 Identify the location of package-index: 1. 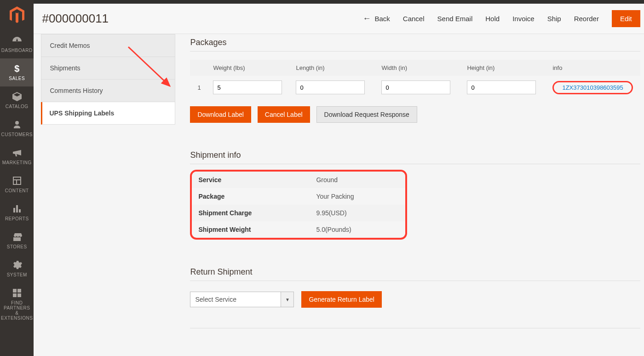
(205, 87).